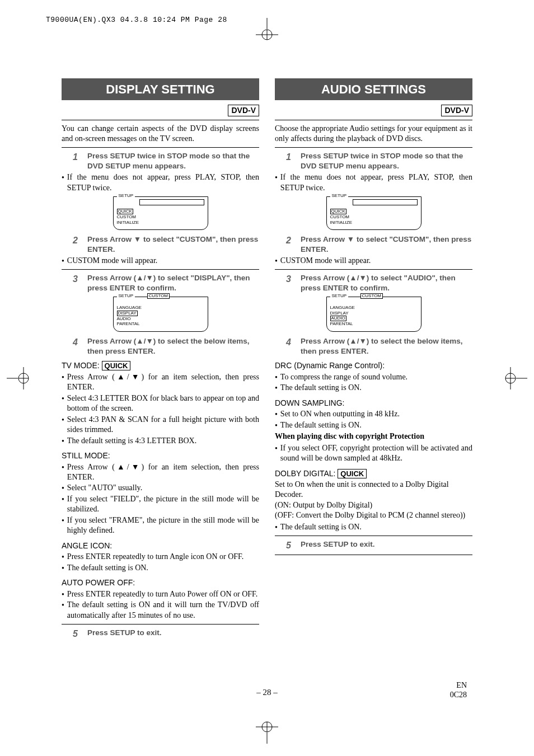  Describe the element at coordinates (160, 134) in the screenshot. I see `intro-text: You can change certain aspects of the DV…` at that location.